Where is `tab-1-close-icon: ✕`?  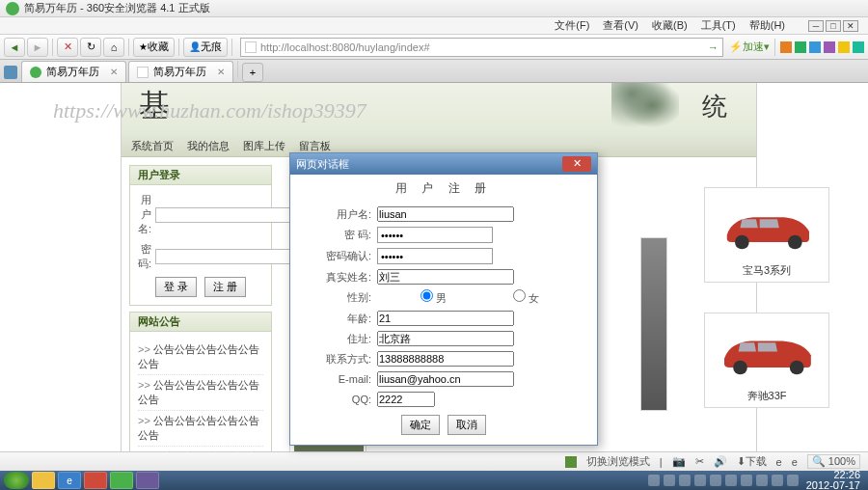
tab-1-close-icon: ✕ is located at coordinates (114, 71).